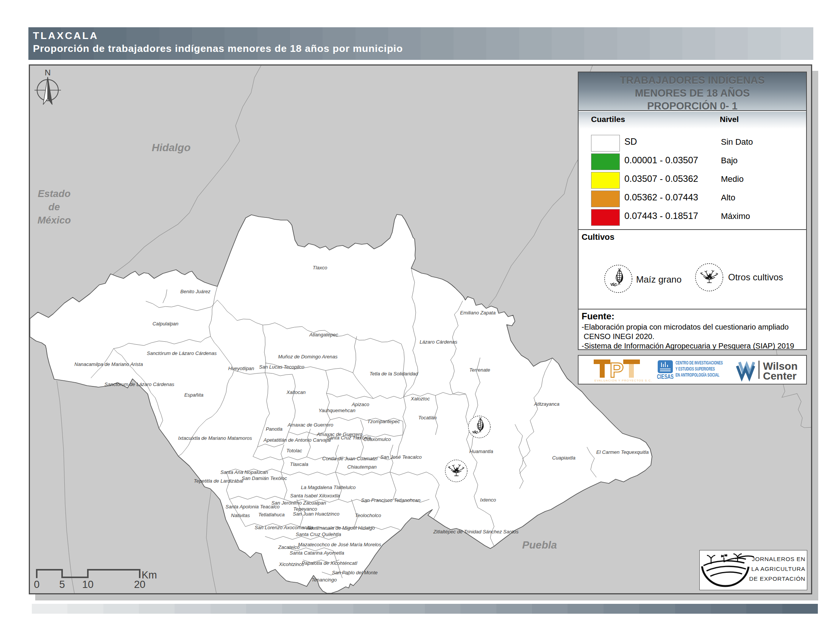 The image size is (833, 644). What do you see at coordinates (481, 452) in the screenshot?
I see `svg-text: Huamantla` at bounding box center [481, 452].